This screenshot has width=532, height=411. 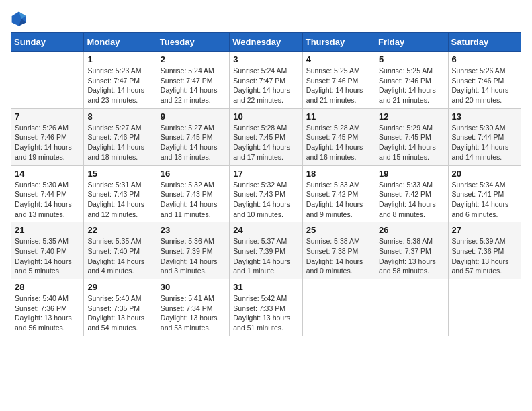 What do you see at coordinates (48, 308) in the screenshot?
I see `calendar-cell: 28Sunrise: 5:40 AM Sunset: 7:36 PM Dayli…` at bounding box center [48, 308].